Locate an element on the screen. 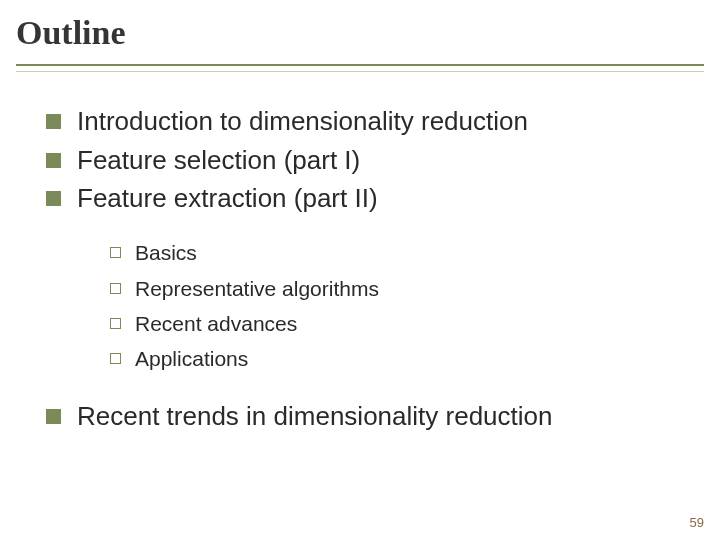 The image size is (720, 540). sub-bullet-text: Representative algorithms is located at coordinates (257, 289).